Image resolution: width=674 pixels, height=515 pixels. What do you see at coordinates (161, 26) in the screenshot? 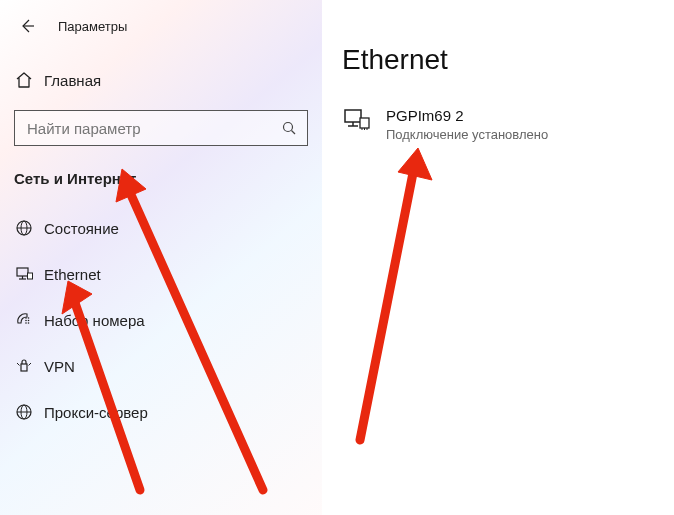
I see `title-row: Параметры` at bounding box center [161, 26].